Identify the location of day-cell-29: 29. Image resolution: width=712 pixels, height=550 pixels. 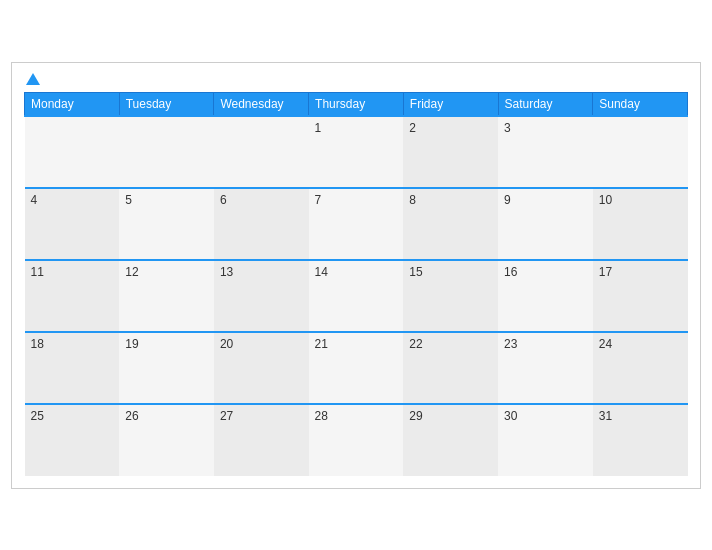
(450, 440).